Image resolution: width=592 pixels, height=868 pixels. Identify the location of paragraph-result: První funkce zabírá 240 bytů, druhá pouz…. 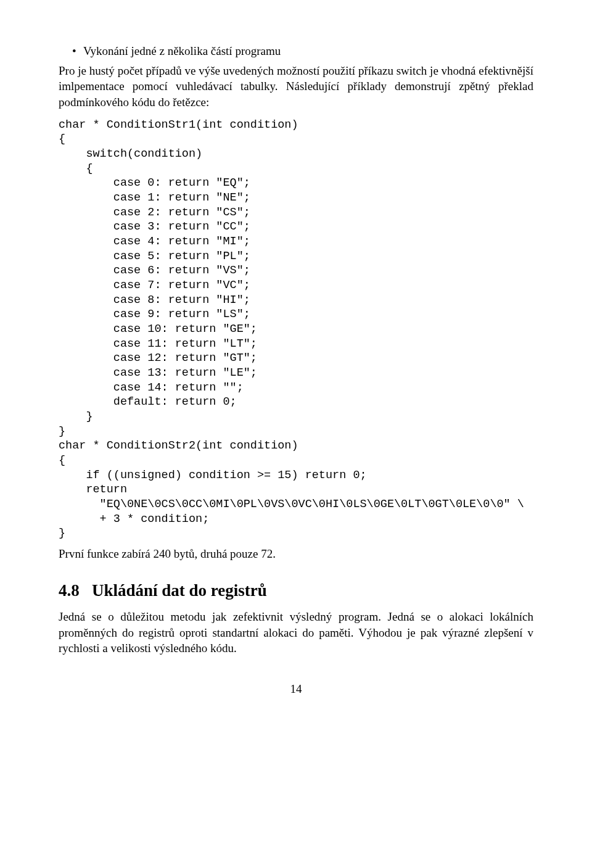
(296, 554).